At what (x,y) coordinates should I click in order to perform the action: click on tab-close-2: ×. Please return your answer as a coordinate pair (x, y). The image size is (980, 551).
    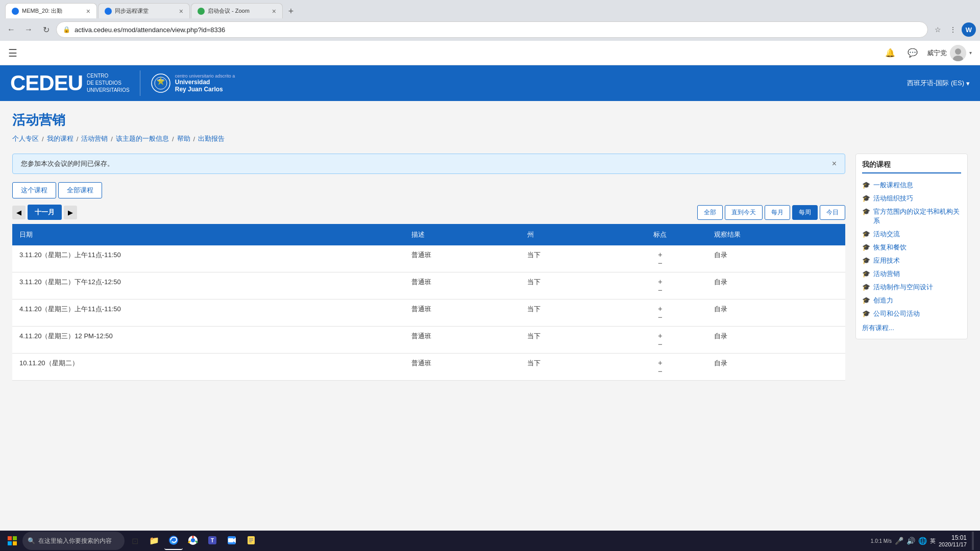
    Looking at the image, I should click on (181, 11).